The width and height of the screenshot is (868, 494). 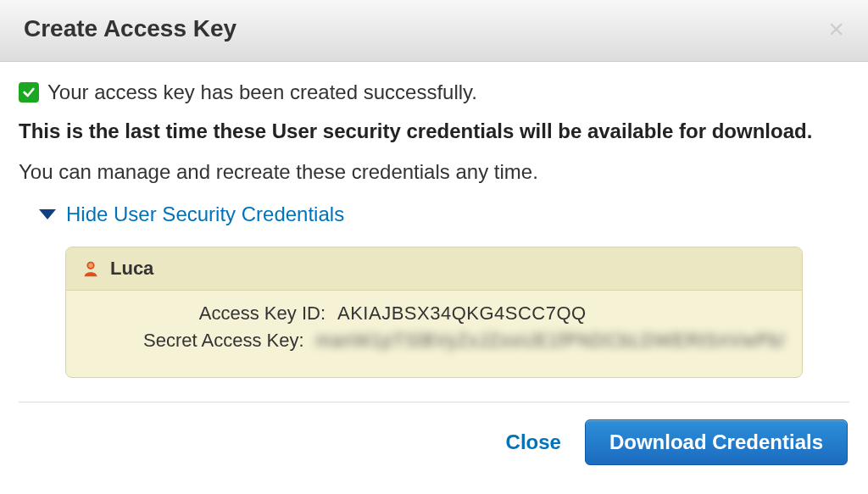 What do you see at coordinates (444, 214) in the screenshot?
I see `toggle-credentials: Hide User Security Credentials` at bounding box center [444, 214].